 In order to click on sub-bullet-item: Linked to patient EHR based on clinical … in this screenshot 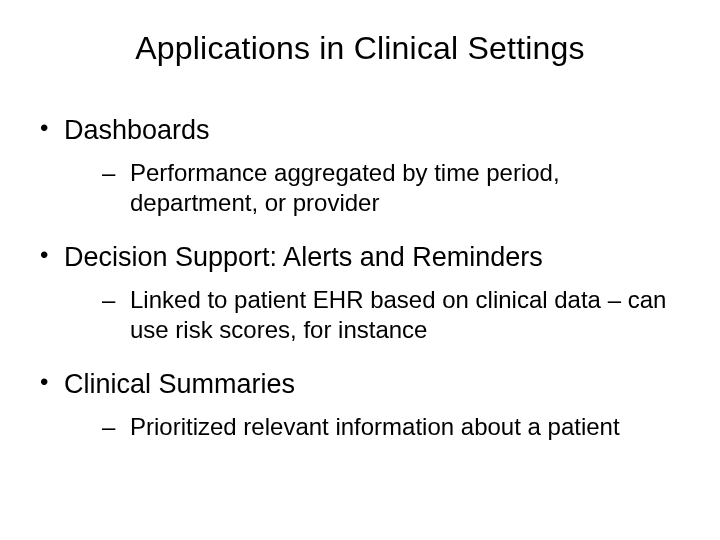, I will do `click(376, 315)`.